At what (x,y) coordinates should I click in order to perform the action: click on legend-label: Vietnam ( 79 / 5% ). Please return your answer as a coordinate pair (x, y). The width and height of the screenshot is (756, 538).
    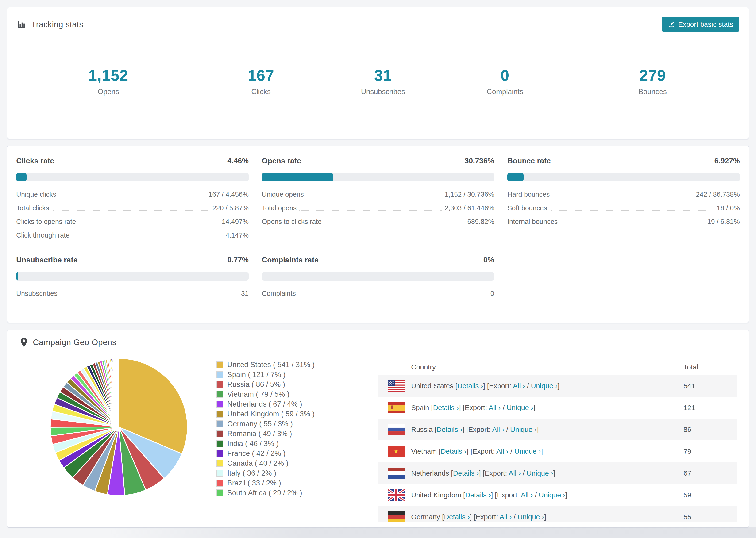
    Looking at the image, I should click on (258, 394).